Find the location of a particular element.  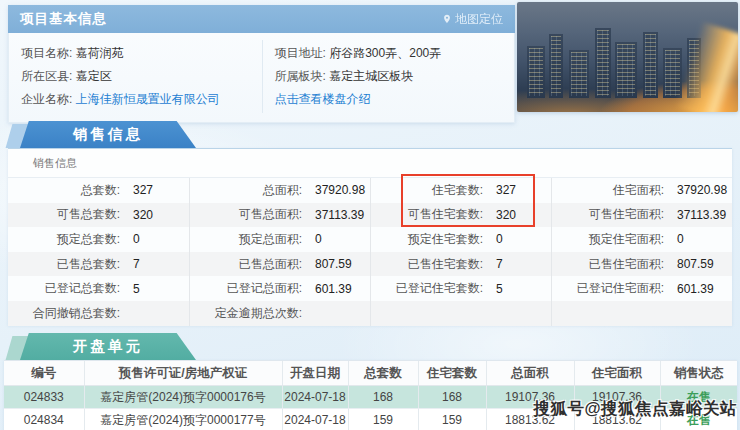

address-row: 项目地址: 府谷路300弄、200弄 is located at coordinates (389, 54).